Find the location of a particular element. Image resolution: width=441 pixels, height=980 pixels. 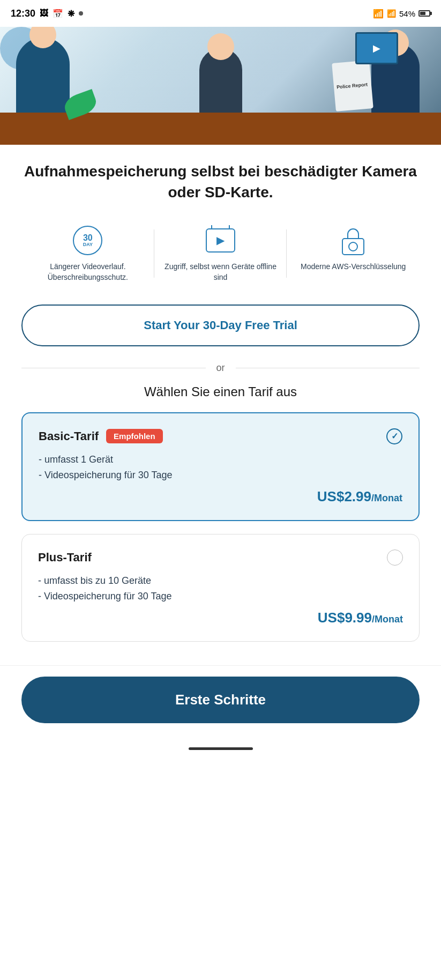

feature-item-1: ▶ Zugriff, selbst wenn Geräte offline si… is located at coordinates (221, 253).